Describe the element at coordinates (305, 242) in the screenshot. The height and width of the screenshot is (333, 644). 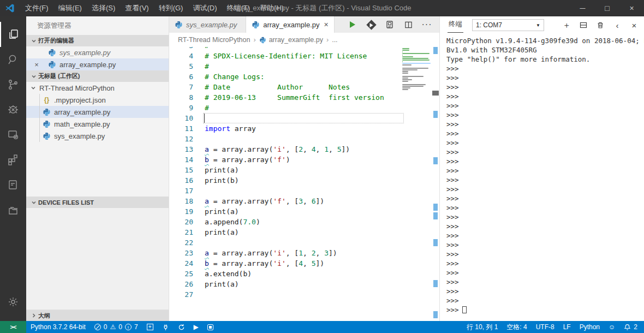
I see `code-line-22: 22` at that location.